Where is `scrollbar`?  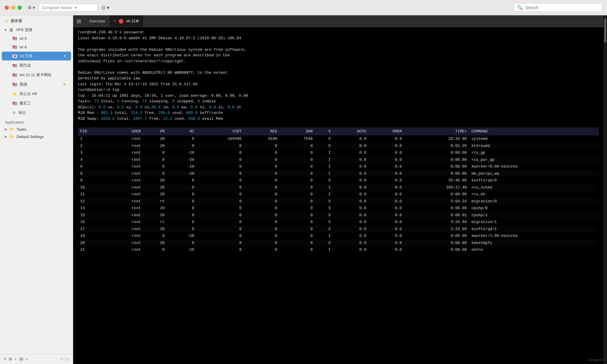 scrollbar is located at coordinates (605, 190).